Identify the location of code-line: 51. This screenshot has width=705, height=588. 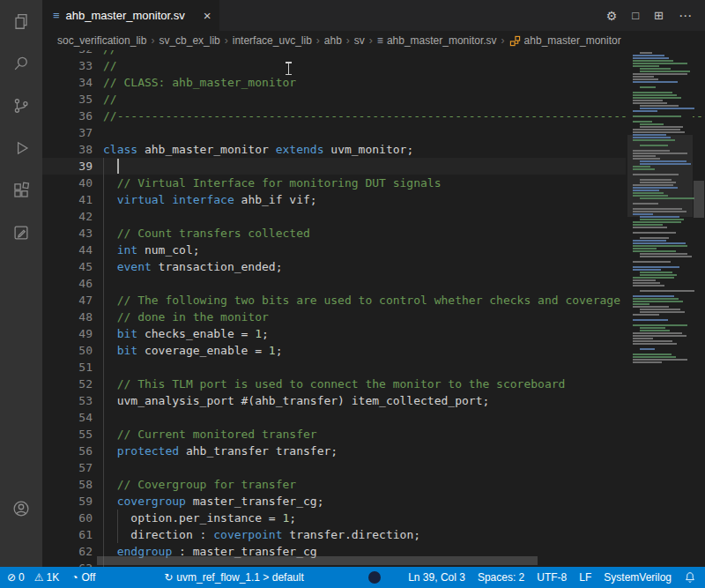
(334, 367).